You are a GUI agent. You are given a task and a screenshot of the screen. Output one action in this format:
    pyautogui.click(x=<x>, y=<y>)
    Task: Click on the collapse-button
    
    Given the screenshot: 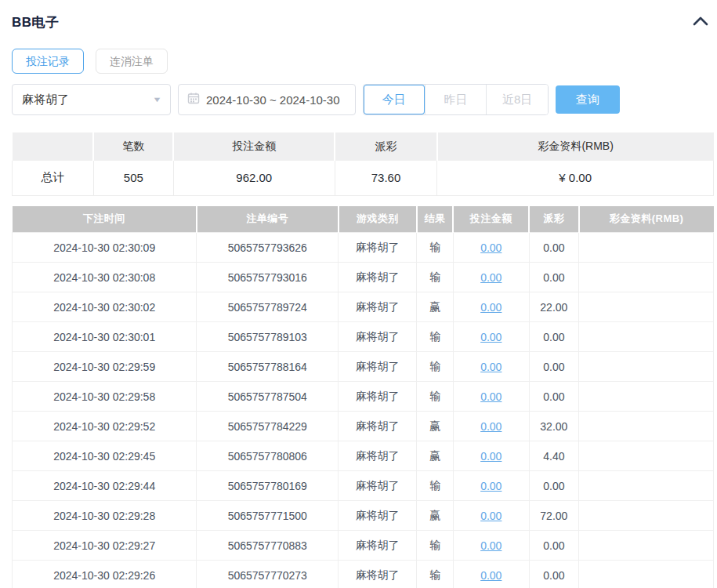 What is the action you would take?
    pyautogui.click(x=701, y=23)
    